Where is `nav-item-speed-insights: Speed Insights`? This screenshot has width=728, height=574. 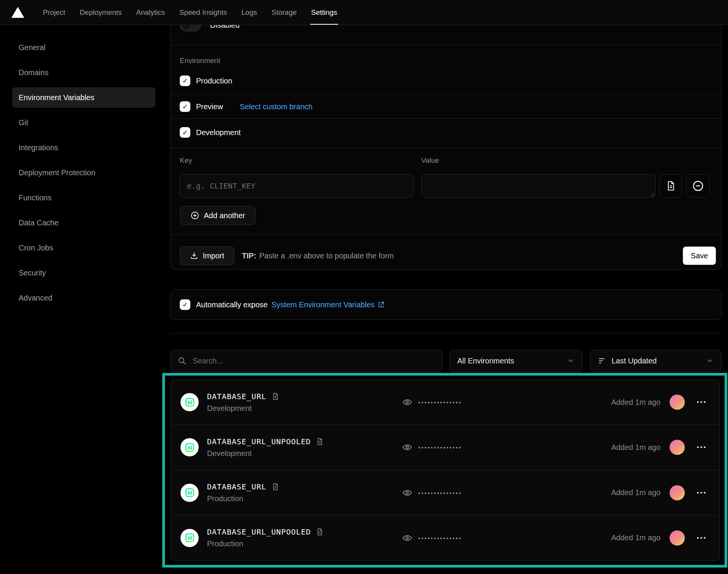 nav-item-speed-insights: Speed Insights is located at coordinates (203, 12).